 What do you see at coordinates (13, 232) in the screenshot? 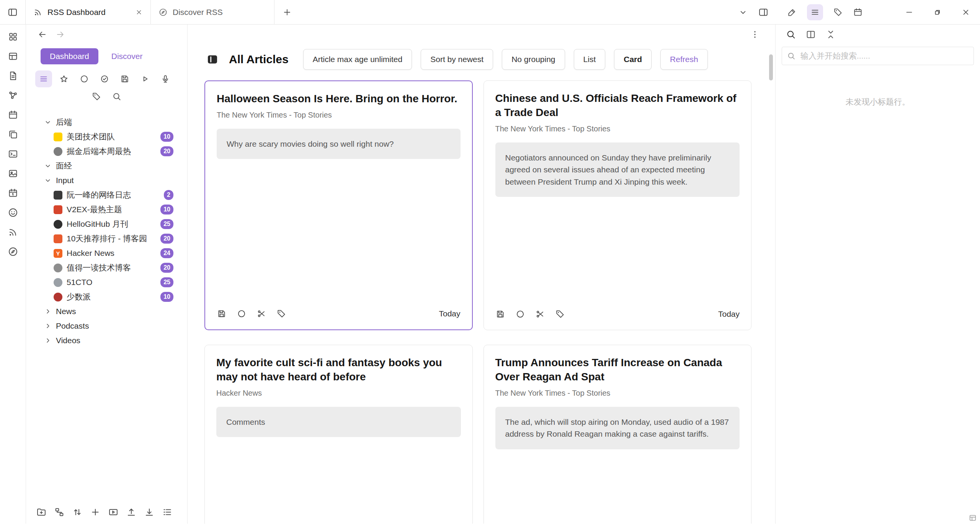
I see `rss-icon` at bounding box center [13, 232].